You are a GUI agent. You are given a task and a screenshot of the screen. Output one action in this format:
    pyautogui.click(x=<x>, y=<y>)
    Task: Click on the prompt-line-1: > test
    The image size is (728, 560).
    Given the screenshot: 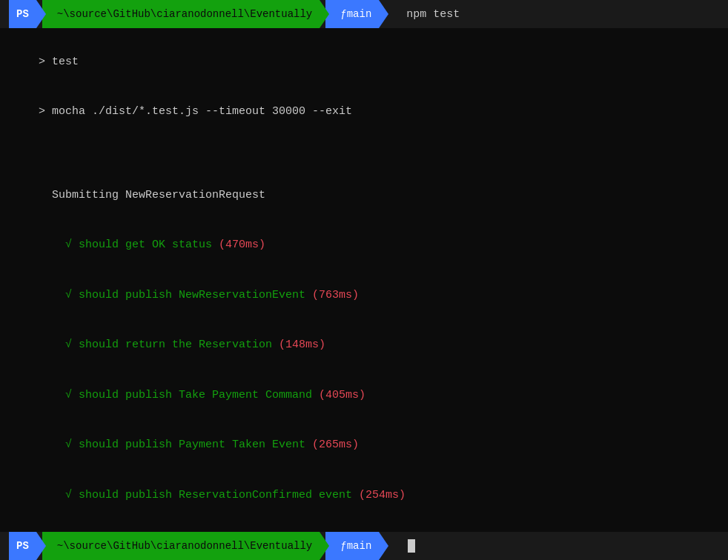 What is the action you would take?
    pyautogui.click(x=364, y=62)
    